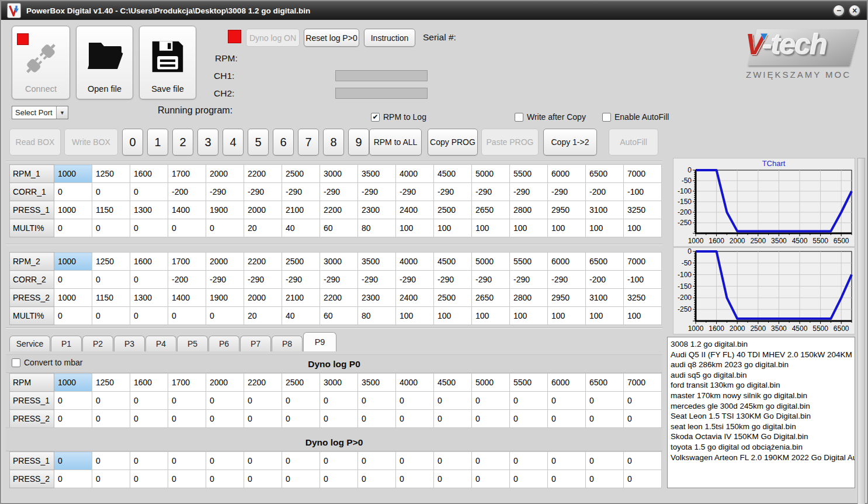 The width and height of the screenshot is (868, 504). I want to click on digit-button-4: 4, so click(233, 142).